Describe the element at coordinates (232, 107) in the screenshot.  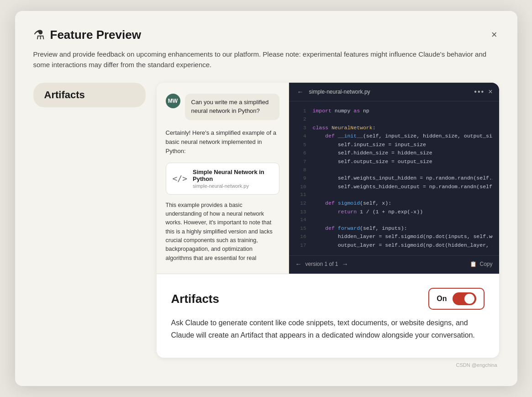
I see `user-bubble: Can you write me a simplified neural net…` at that location.